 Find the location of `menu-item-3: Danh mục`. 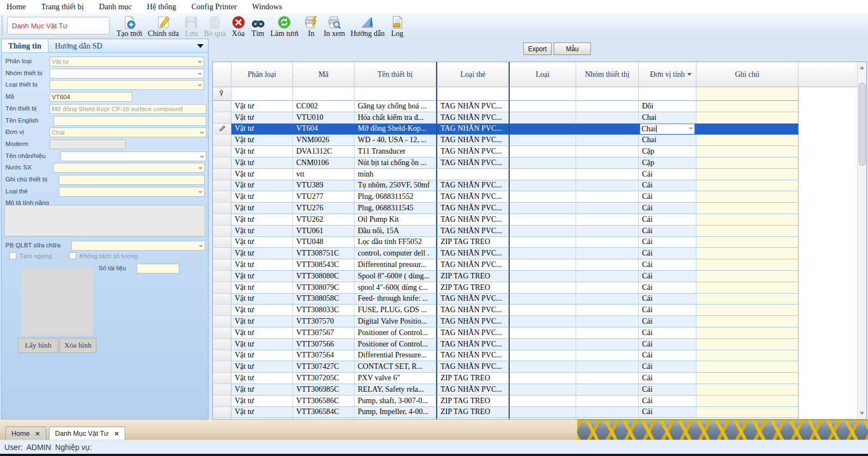

menu-item-3: Danh mục is located at coordinates (115, 7).